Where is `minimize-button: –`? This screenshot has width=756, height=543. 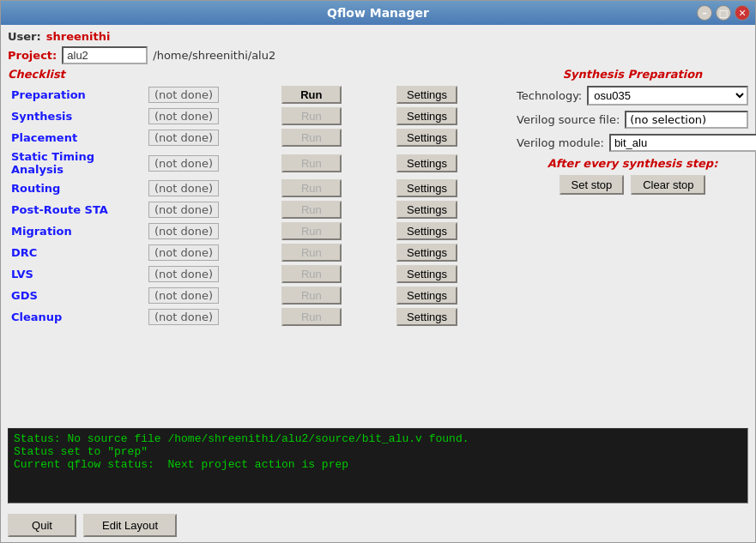
minimize-button: – is located at coordinates (705, 13).